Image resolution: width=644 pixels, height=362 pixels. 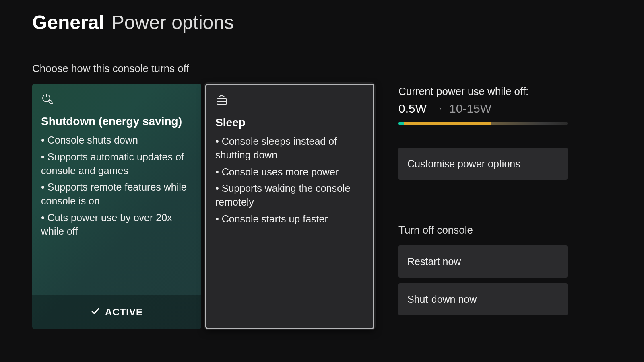 What do you see at coordinates (117, 312) in the screenshot?
I see `active-badge: ACTIVE` at bounding box center [117, 312].